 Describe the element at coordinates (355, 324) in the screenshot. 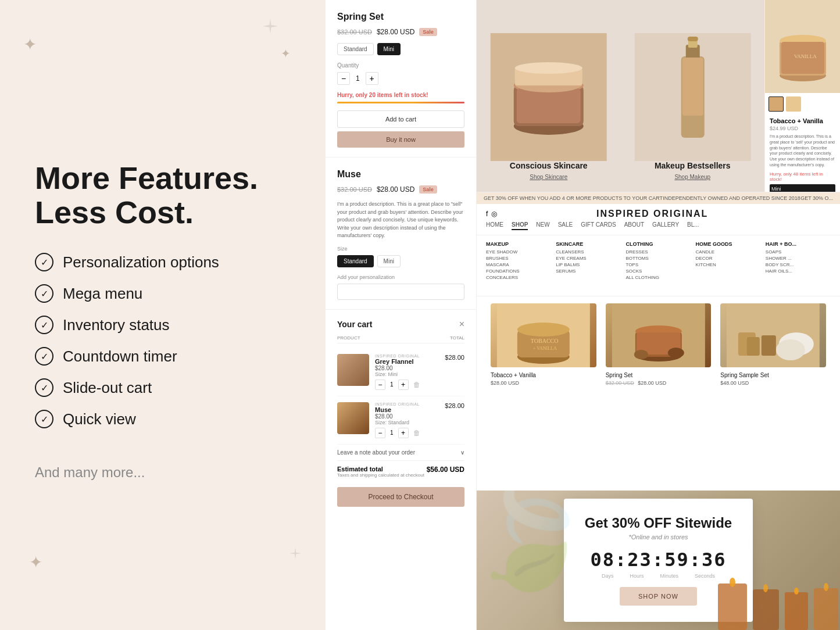

I see `cart-title: Your cart` at that location.